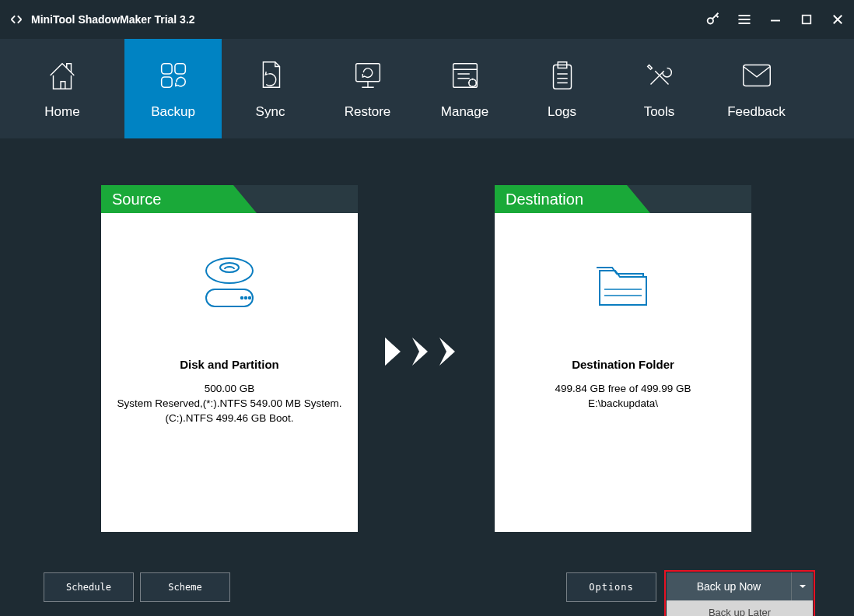 This screenshot has width=854, height=616. Describe the element at coordinates (807, 19) in the screenshot. I see `maximize-button` at that location.